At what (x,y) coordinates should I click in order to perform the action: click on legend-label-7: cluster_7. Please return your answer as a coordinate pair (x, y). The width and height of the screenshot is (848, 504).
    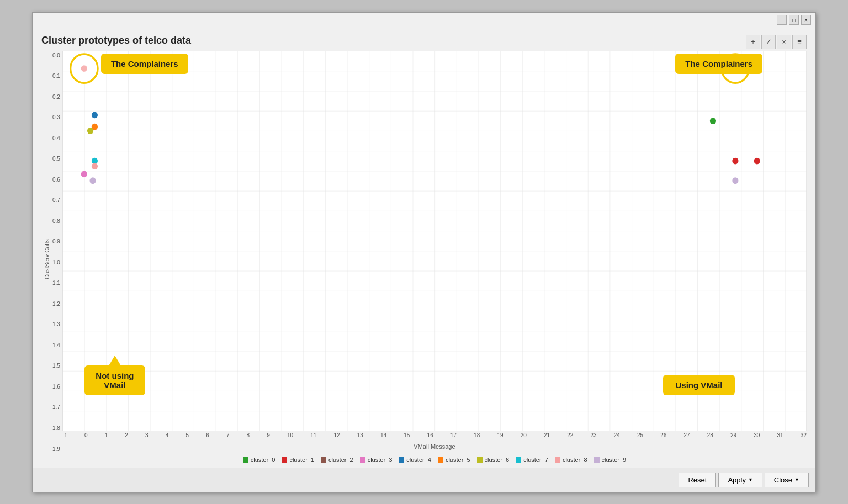
    Looking at the image, I should click on (536, 460).